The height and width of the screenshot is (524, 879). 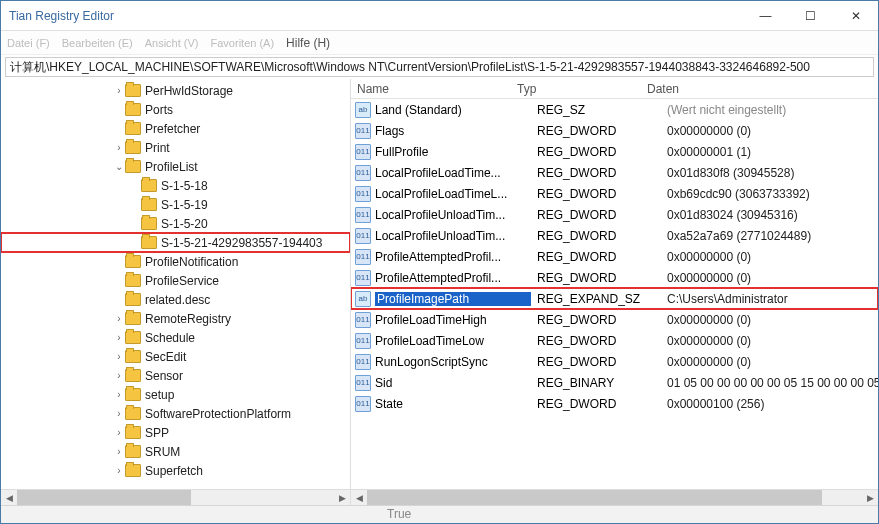 What do you see at coordinates (176, 300) in the screenshot?
I see `tree-item: related.desc` at bounding box center [176, 300].